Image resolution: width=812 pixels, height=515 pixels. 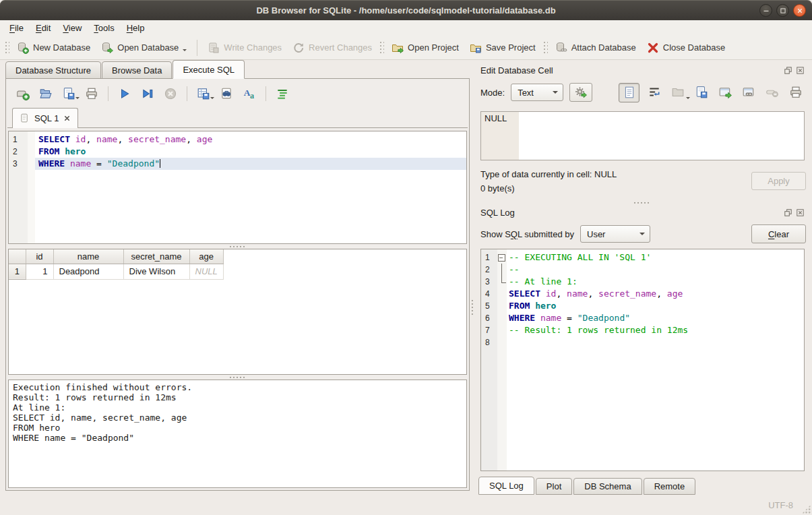 What do you see at coordinates (209, 69) in the screenshot?
I see `tab-execute-sql: Execute SQL` at bounding box center [209, 69].